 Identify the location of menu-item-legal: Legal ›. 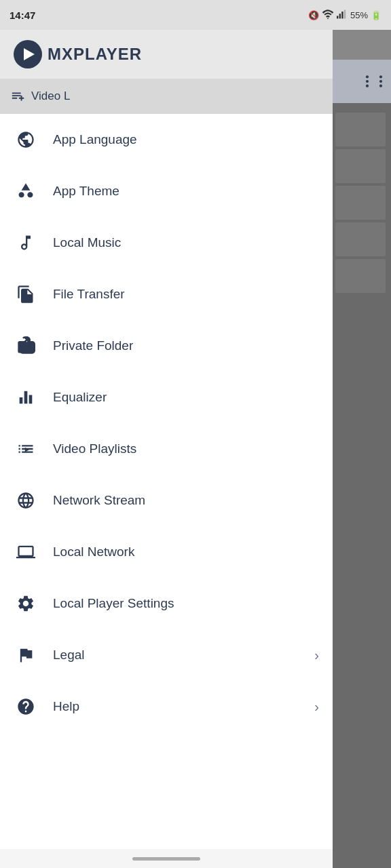
(166, 655).